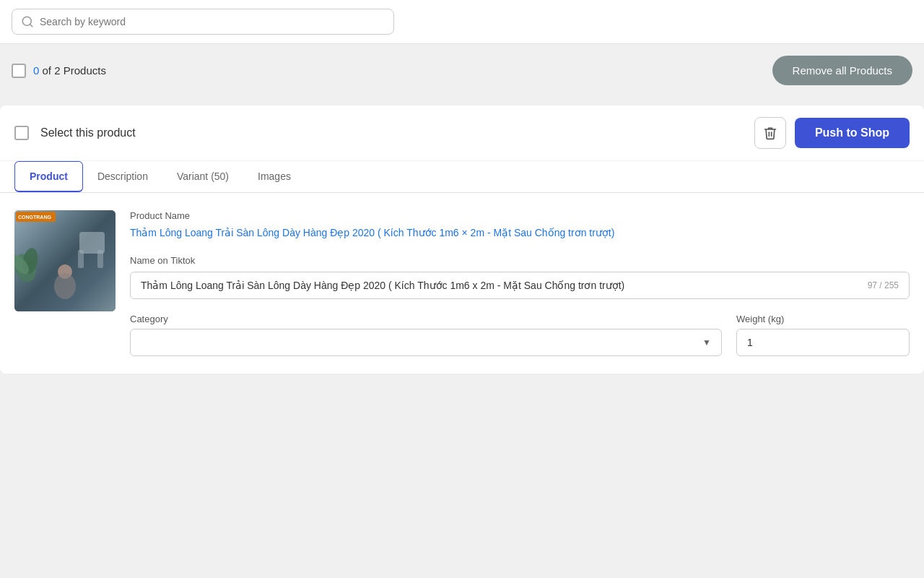 The width and height of the screenshot is (924, 578). What do you see at coordinates (823, 342) in the screenshot?
I see `weight-input` at bounding box center [823, 342].